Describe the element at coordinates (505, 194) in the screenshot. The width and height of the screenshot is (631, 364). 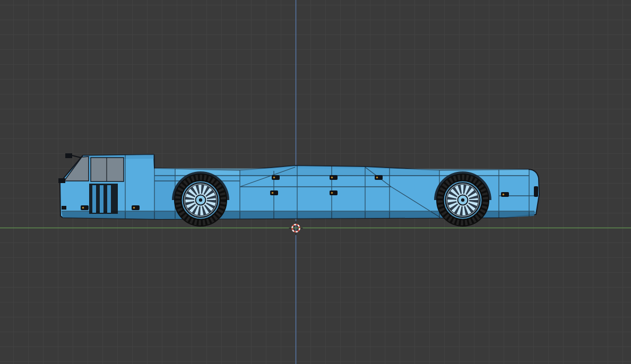
I see `rear-latch` at that location.